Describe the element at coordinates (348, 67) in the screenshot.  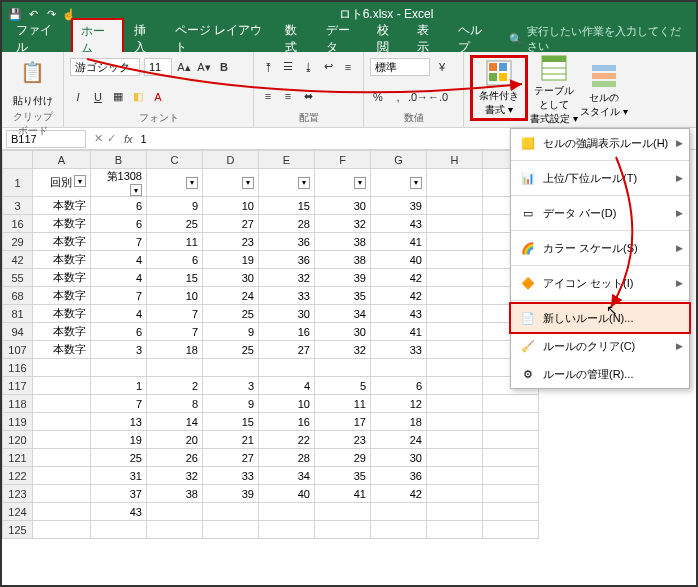
I see `align-left-icon: ≡` at that location.